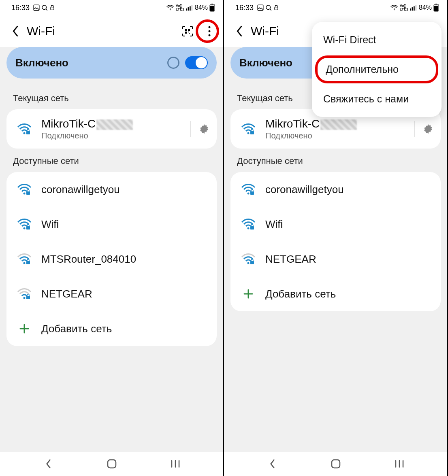 The width and height of the screenshot is (448, 476). I want to click on current-network-card: MikroTik-C Подключено, so click(112, 129).